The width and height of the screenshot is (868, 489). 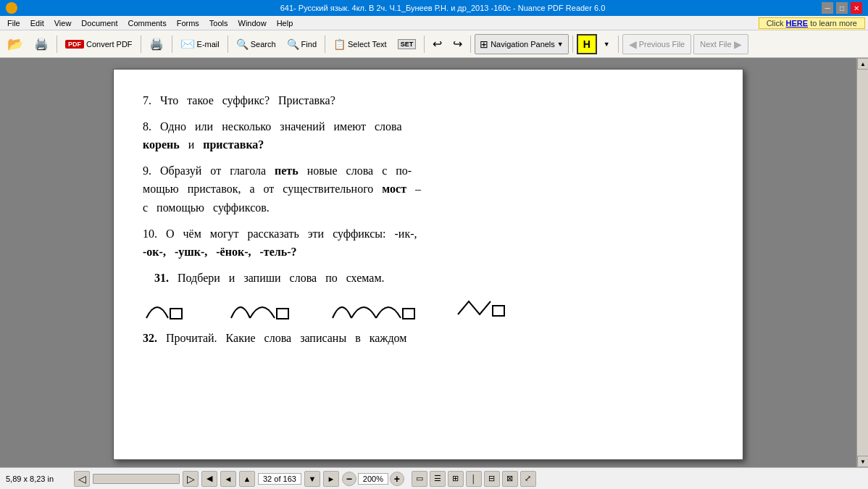 What do you see at coordinates (561, 44) in the screenshot?
I see `nav-panels-arrow-icon: ▼` at bounding box center [561, 44].